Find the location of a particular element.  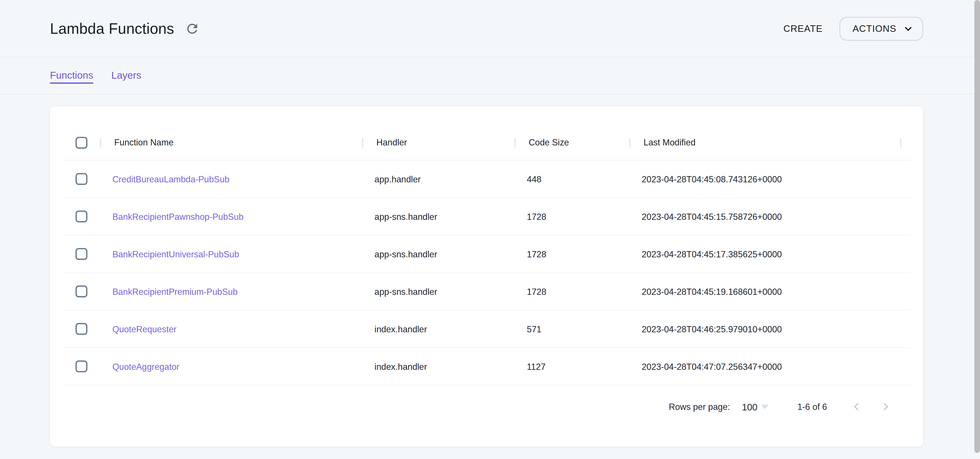

tab-strip: Functions Layers is located at coordinates (490, 76).